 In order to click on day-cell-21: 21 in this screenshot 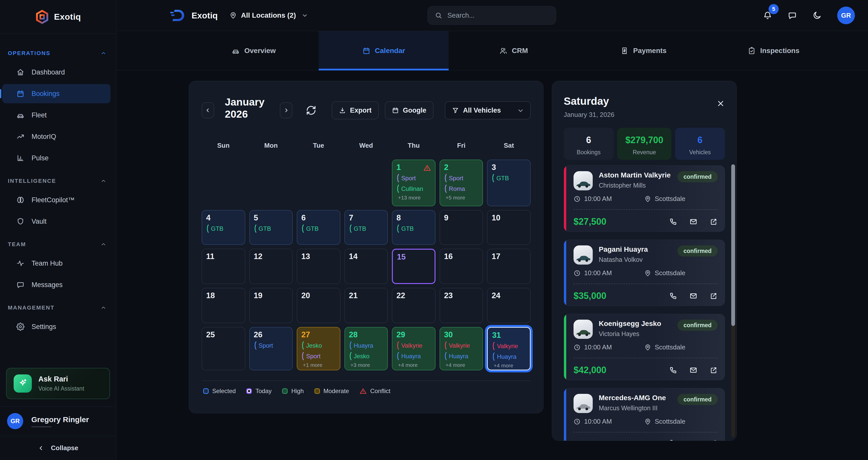, I will do `click(366, 306)`.